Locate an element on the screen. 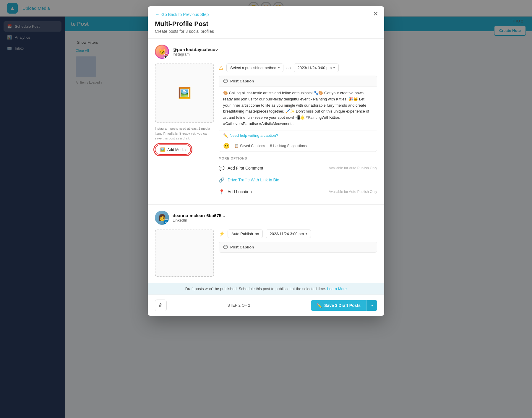 The height and width of the screenshot is (418, 532). save-draft-button: ✏️ Save 3 Draft Posts is located at coordinates (339, 305).